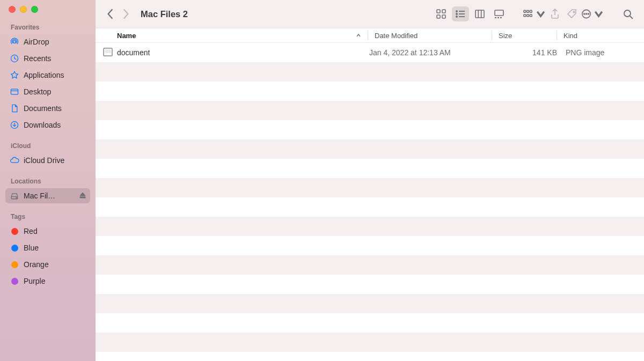 This screenshot has width=644, height=361. Describe the element at coordinates (53, 146) in the screenshot. I see `sidebar-section-icloud: iCloud` at that location.